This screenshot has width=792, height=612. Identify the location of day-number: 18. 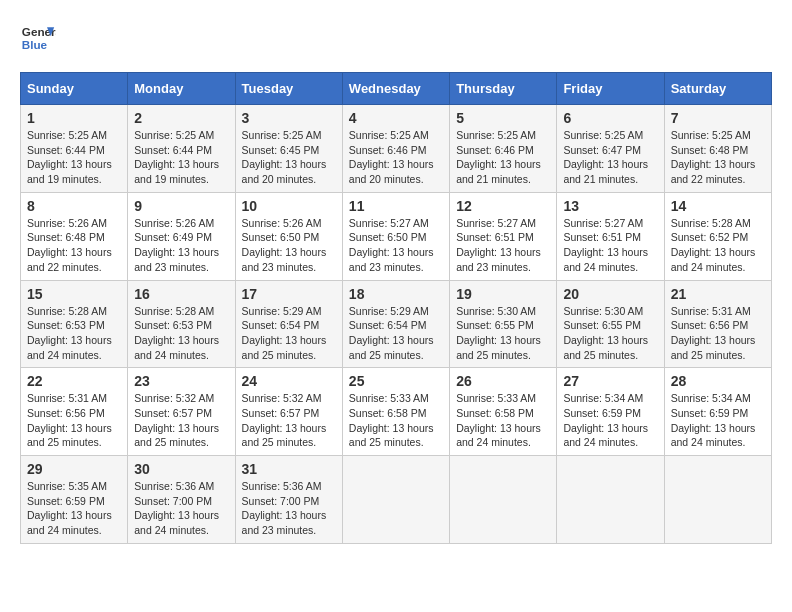
(396, 294).